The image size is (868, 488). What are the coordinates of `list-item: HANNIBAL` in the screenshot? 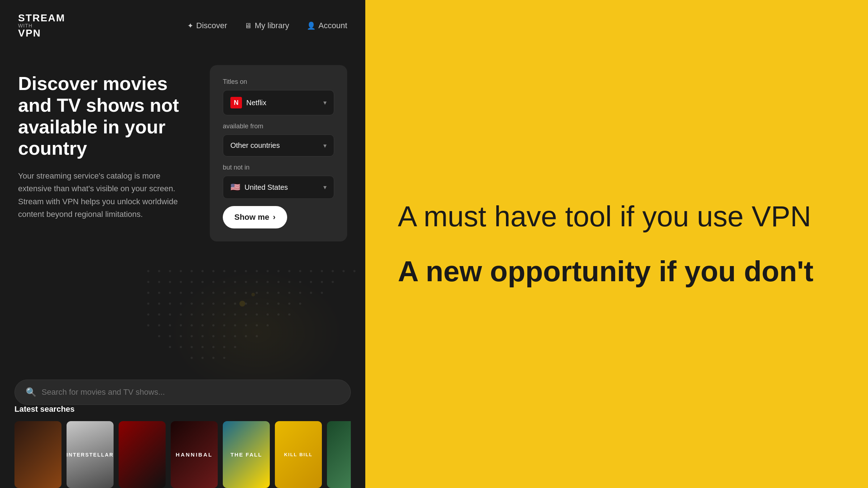 It's located at (194, 455).